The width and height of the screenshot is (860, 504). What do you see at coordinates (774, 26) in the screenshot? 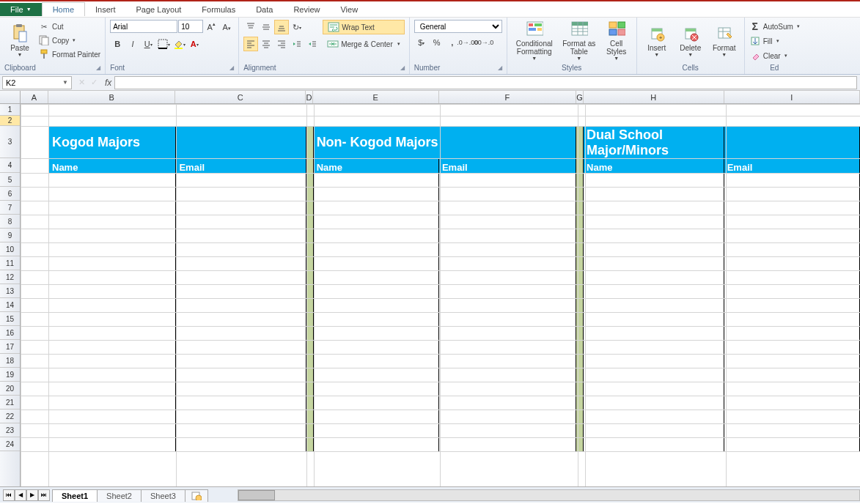
I see `autosum-button: ΣAutoSum▾` at bounding box center [774, 26].